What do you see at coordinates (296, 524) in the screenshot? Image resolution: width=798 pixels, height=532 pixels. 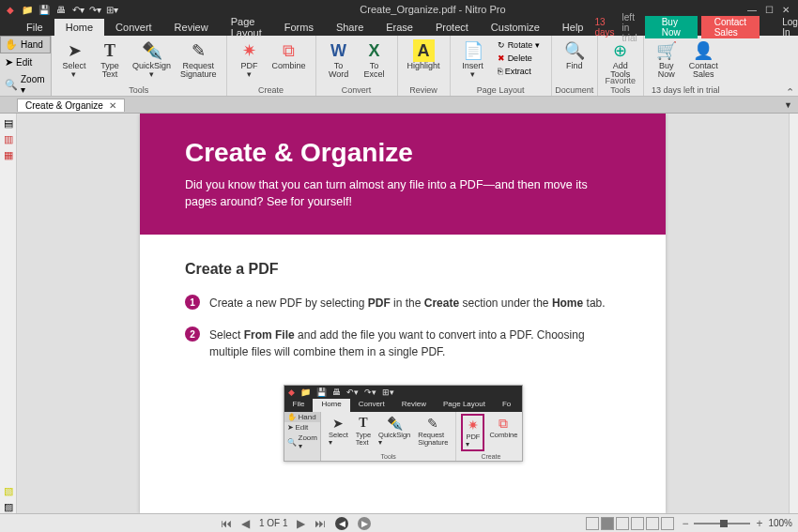 I see `page-navigation: ⏮ ◀ 1 OF 1 ▶ ⏭ ◀ ▶` at bounding box center [296, 524].